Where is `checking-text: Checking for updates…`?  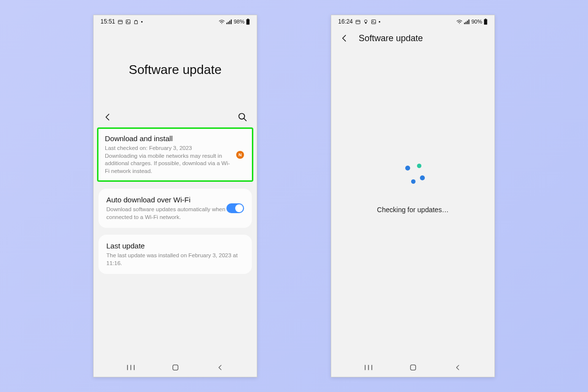 checking-text: Checking for updates… is located at coordinates (413, 210).